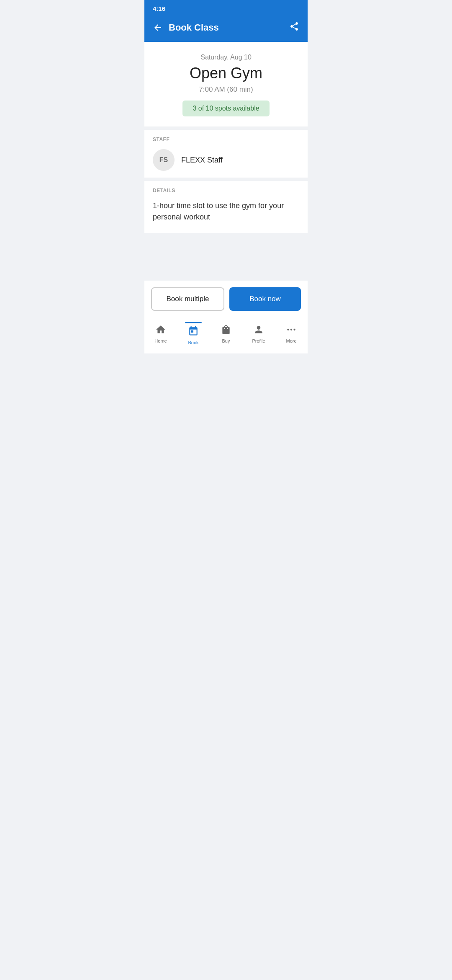  Describe the element at coordinates (259, 330) in the screenshot. I see `profile-icon` at that location.